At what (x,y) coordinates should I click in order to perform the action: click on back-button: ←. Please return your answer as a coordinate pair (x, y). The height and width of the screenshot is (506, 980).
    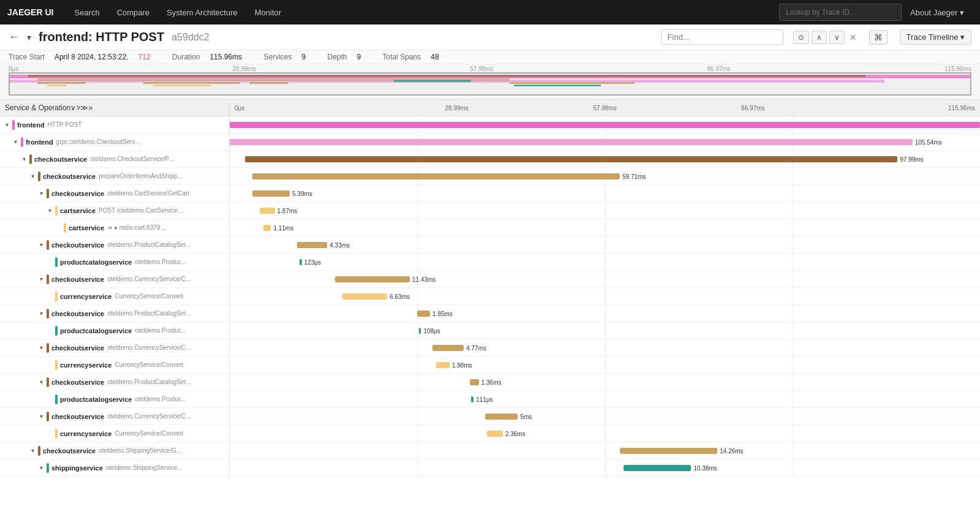
    Looking at the image, I should click on (14, 37).